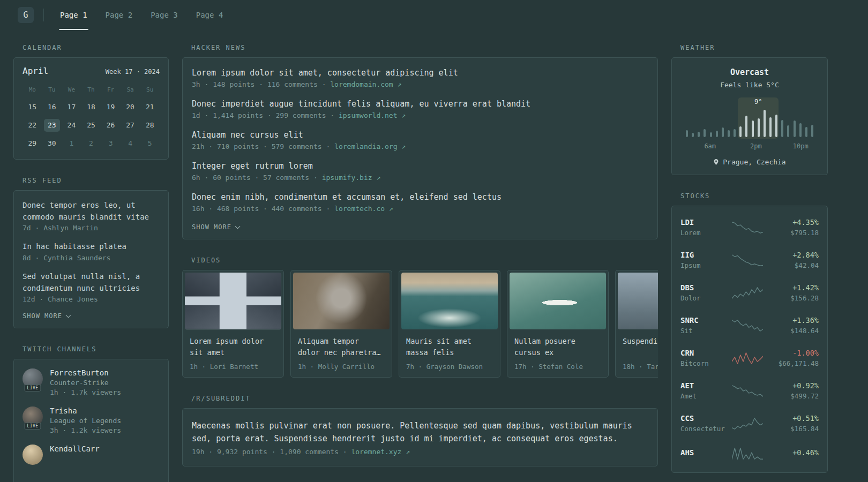  Describe the element at coordinates (164, 15) in the screenshot. I see `page-tab: Page 3` at that location.